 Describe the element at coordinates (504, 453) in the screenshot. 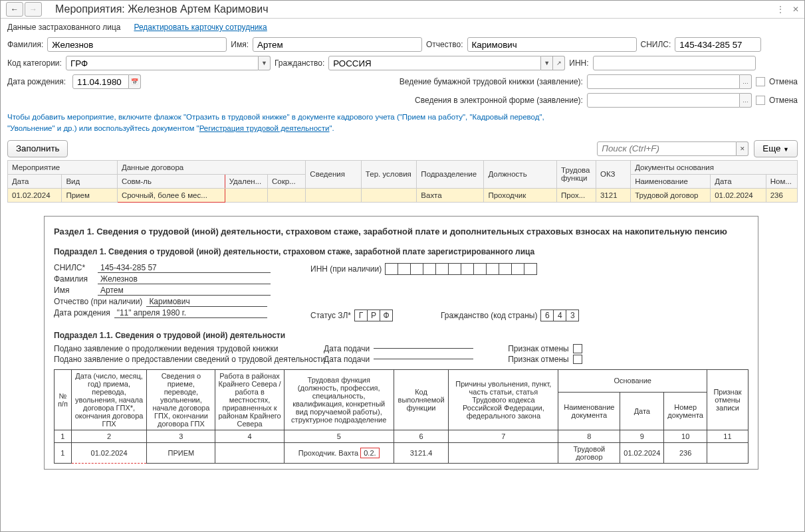

I see `pfr-reason` at that location.